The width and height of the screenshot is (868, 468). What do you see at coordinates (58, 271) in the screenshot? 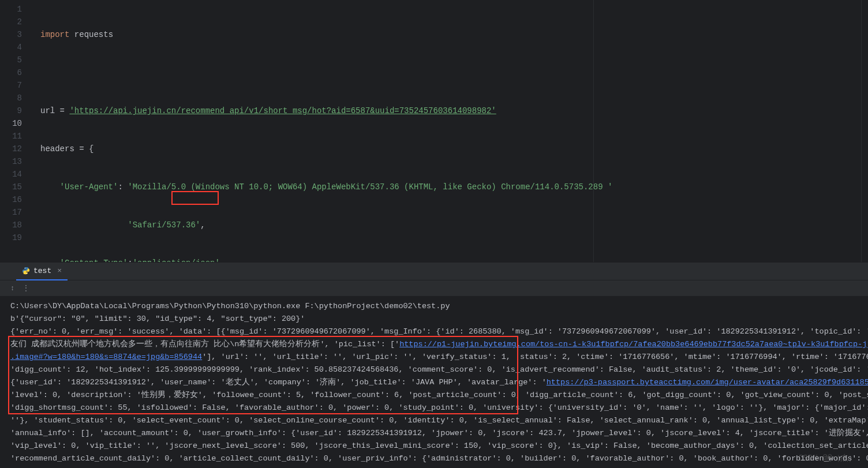
I see `close-icon: ×` at bounding box center [58, 271].